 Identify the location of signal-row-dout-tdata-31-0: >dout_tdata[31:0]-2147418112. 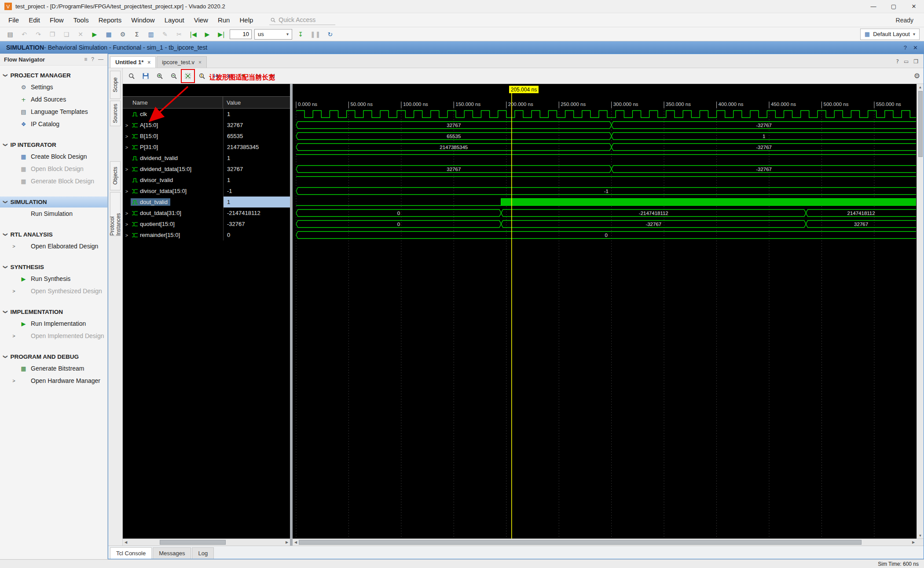
(206, 213).